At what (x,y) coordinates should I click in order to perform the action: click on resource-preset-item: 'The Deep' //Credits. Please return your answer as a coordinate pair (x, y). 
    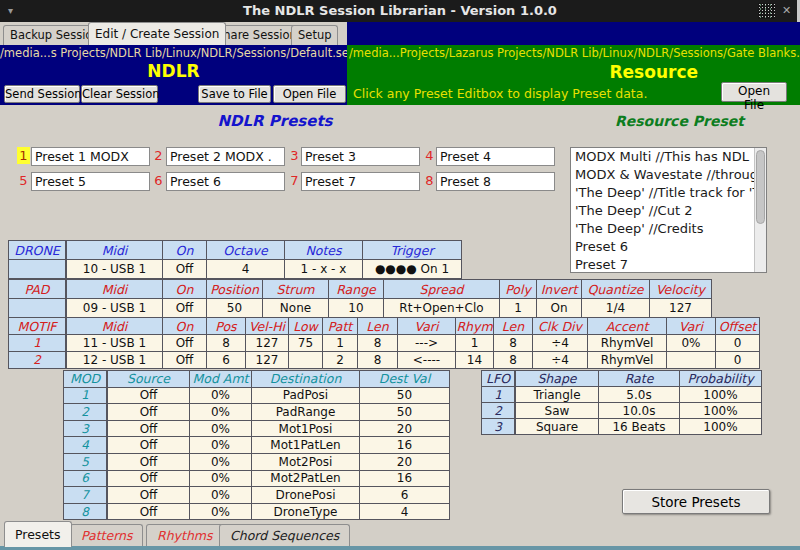
    Looking at the image, I should click on (670, 229).